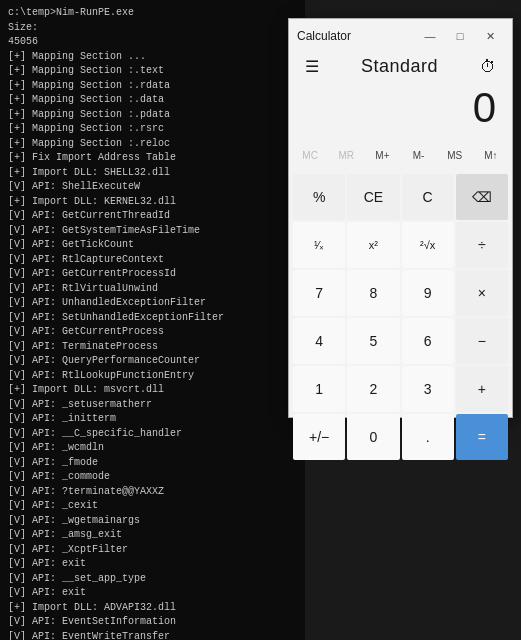  I want to click on memory-button-ms: MS, so click(455, 155).